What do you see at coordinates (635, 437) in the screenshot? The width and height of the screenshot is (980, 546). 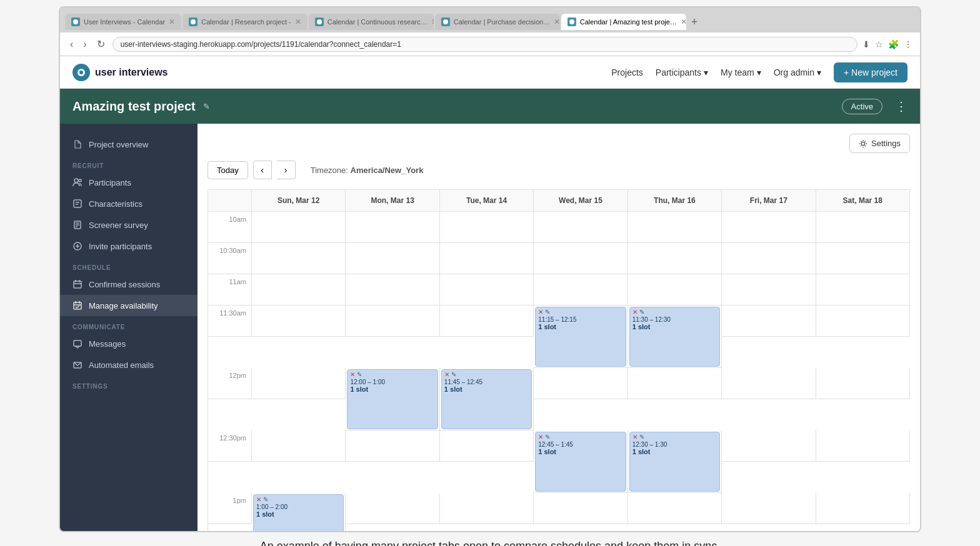 I see `event-remove-thu2: ✕` at bounding box center [635, 437].